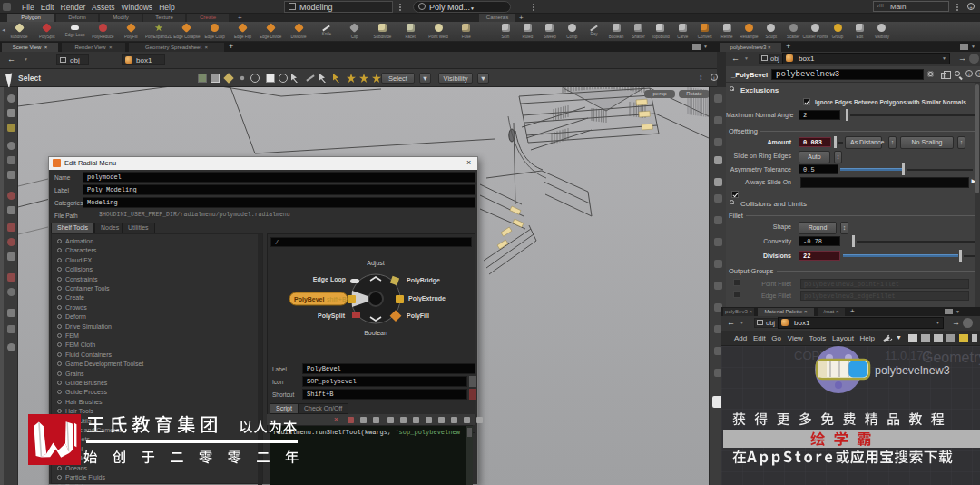 The height and width of the screenshot is (485, 980). Describe the element at coordinates (423, 281) in the screenshot. I see `svg-text: PolyBridge` at that location.